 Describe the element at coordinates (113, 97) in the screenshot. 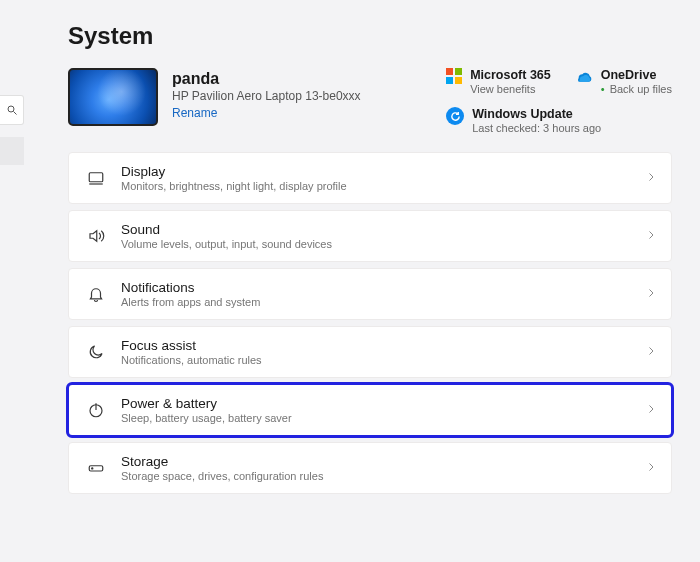

I see `device-wallpaper-thumb` at that location.